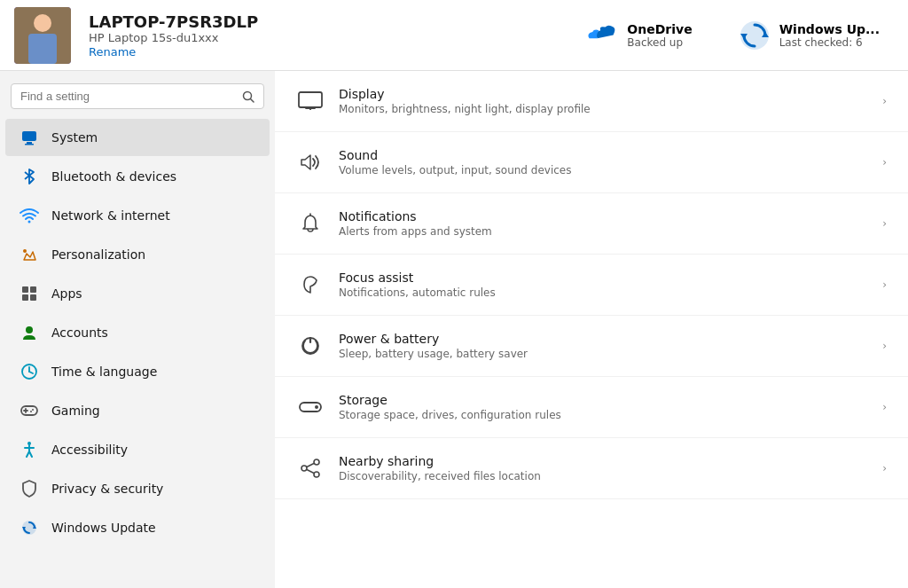 The width and height of the screenshot is (908, 588). What do you see at coordinates (310, 346) in the screenshot?
I see `power-icon` at bounding box center [310, 346].